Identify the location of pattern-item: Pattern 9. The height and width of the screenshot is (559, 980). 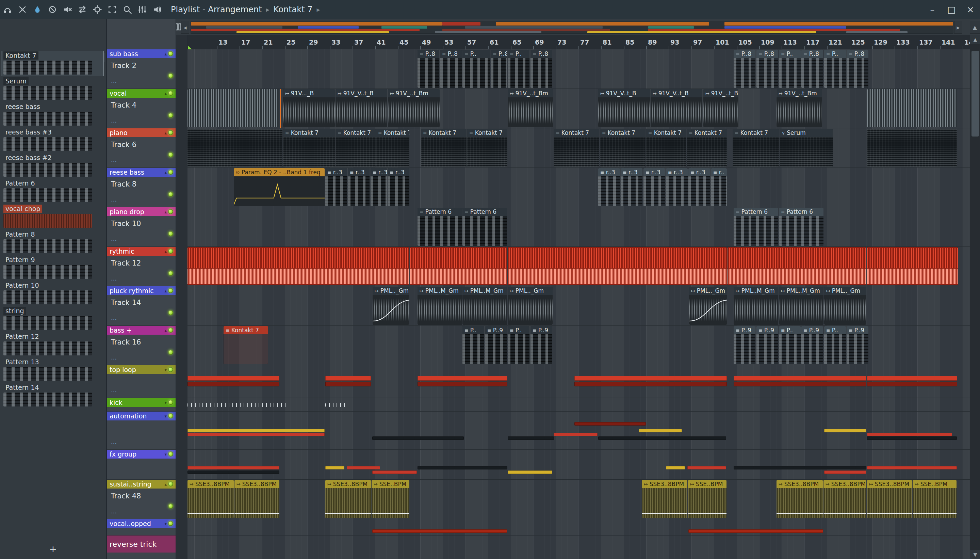
(53, 268).